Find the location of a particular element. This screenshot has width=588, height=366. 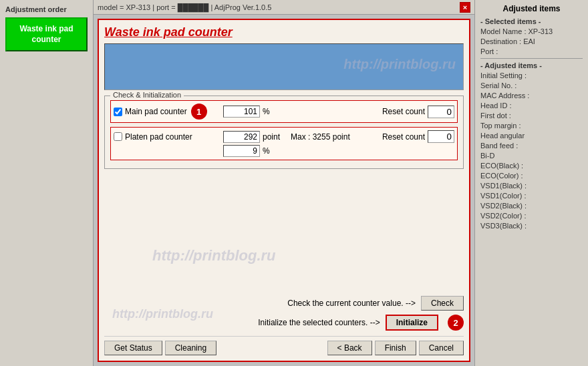

port: Port : is located at coordinates (532, 51).